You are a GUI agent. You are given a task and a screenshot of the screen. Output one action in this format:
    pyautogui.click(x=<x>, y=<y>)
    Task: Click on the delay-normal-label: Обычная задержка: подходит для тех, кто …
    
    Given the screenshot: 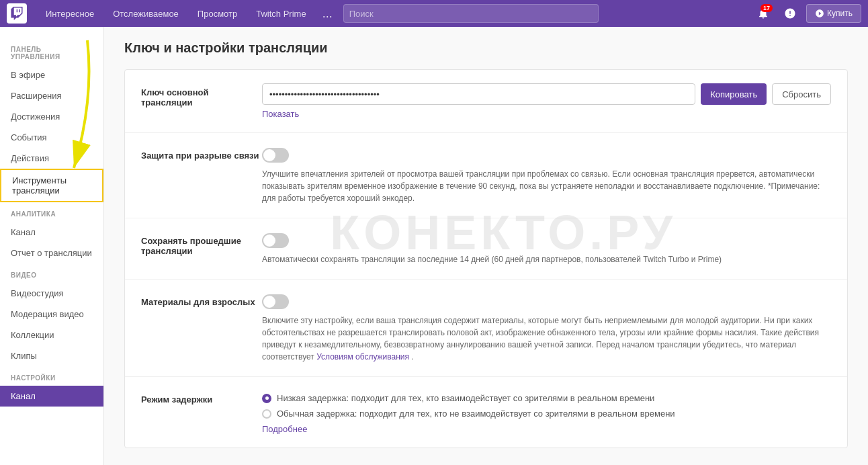 What is the action you would take?
    pyautogui.click(x=476, y=414)
    